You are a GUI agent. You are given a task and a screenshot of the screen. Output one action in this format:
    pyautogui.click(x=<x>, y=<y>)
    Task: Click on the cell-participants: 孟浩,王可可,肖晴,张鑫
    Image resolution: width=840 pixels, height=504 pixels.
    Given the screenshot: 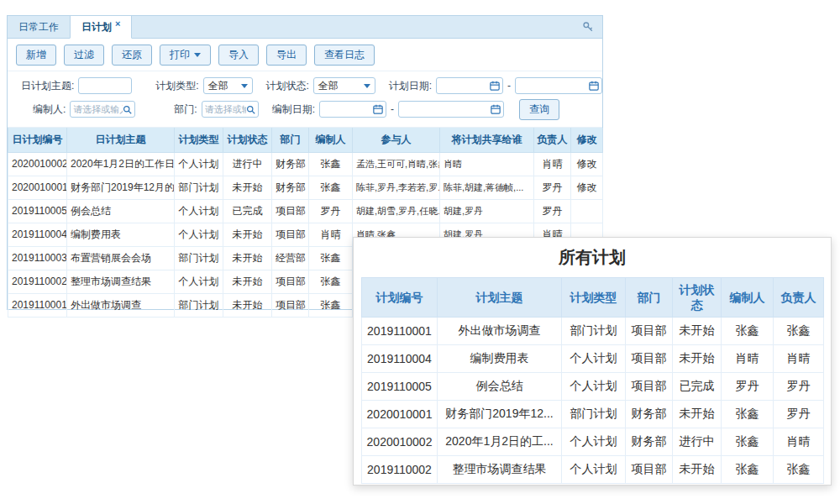 What is the action you would take?
    pyautogui.click(x=396, y=164)
    